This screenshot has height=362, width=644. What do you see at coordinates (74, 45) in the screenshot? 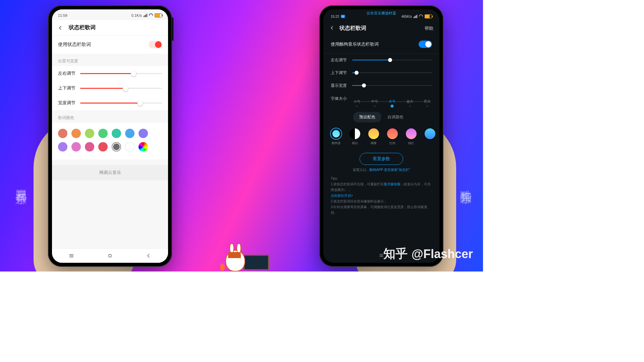
I see `toggle-label: 使用状态栏歌词` at bounding box center [74, 45].